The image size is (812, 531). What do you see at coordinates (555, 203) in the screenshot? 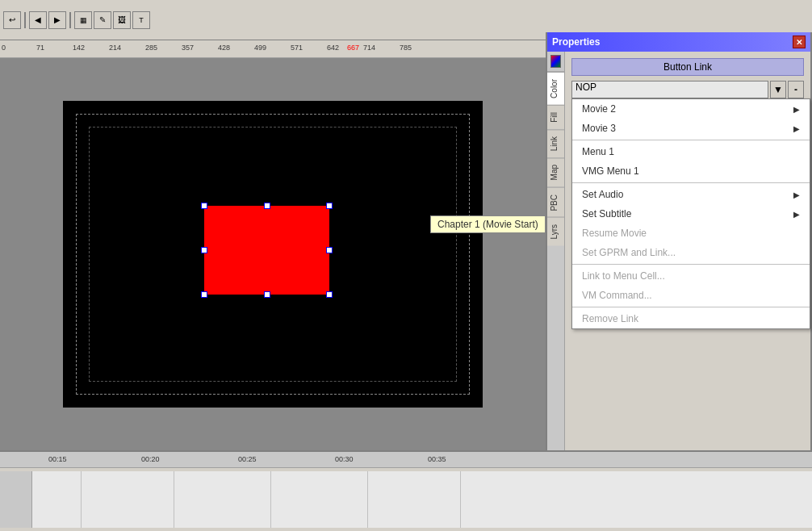
I see `tab-pbc: PBC` at bounding box center [555, 203].